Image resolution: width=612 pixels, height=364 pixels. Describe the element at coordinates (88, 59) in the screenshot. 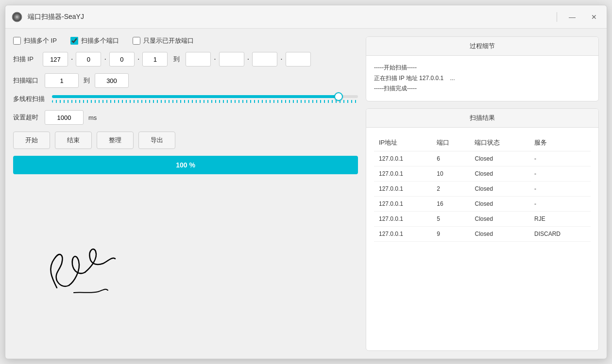

I see `ip1-segment2` at that location.